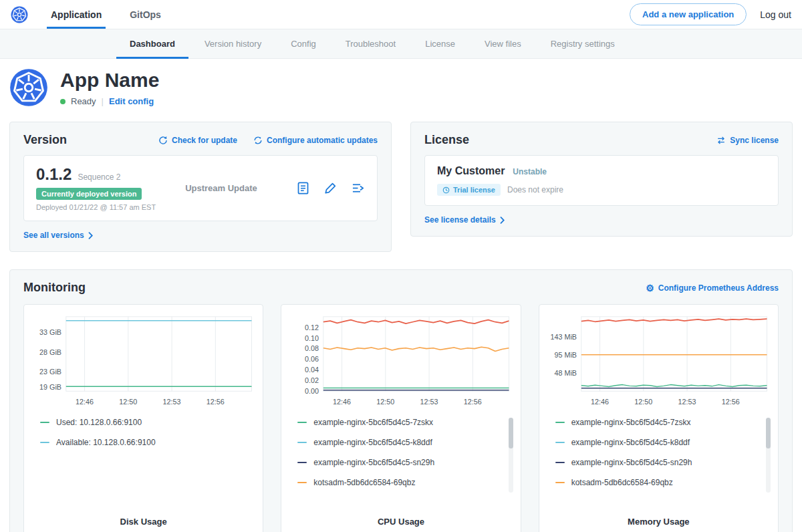 This screenshot has width=802, height=532. What do you see at coordinates (460, 220) in the screenshot?
I see `see-license-details-label: See license details` at bounding box center [460, 220].